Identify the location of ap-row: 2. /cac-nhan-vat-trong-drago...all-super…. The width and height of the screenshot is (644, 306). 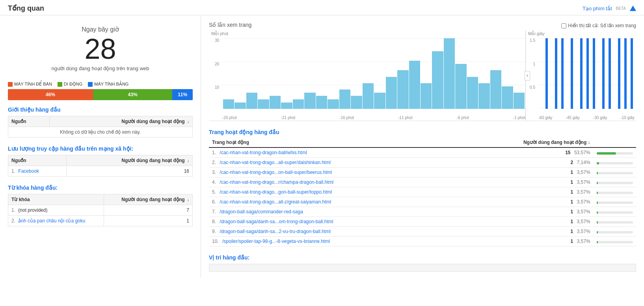
(423, 162).